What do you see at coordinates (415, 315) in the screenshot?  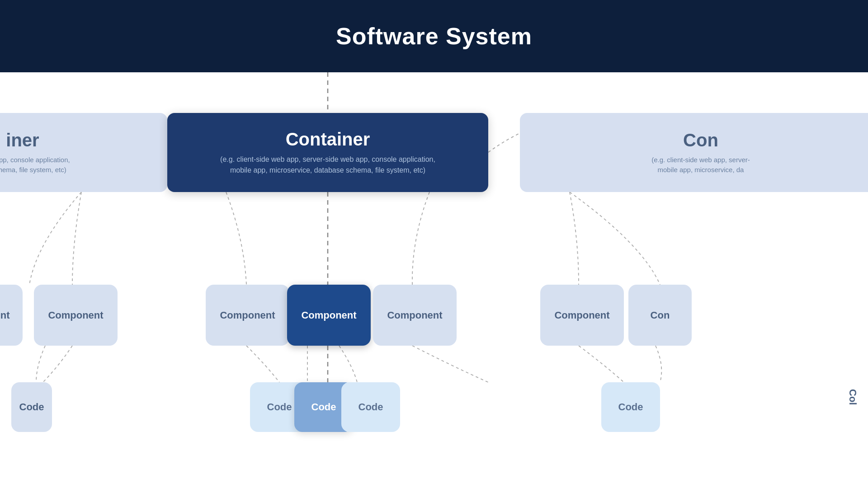 I see `component-box-5-label: Component` at bounding box center [415, 315].